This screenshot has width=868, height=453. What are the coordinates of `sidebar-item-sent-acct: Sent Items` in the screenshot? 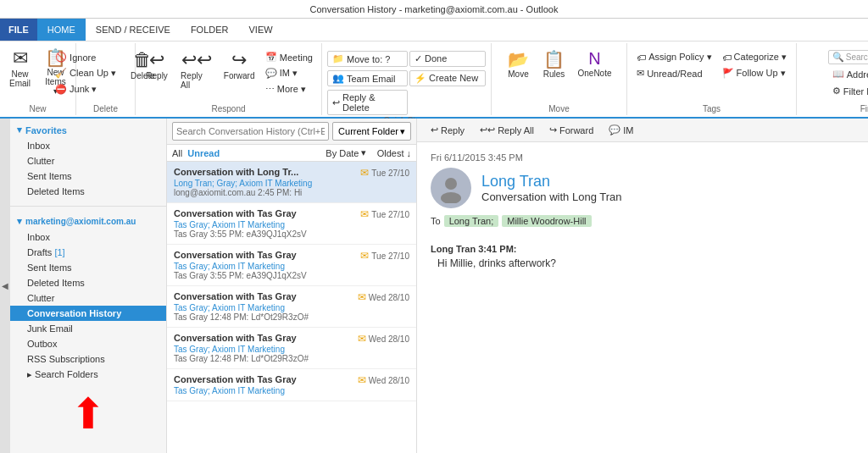 It's located at (88, 268).